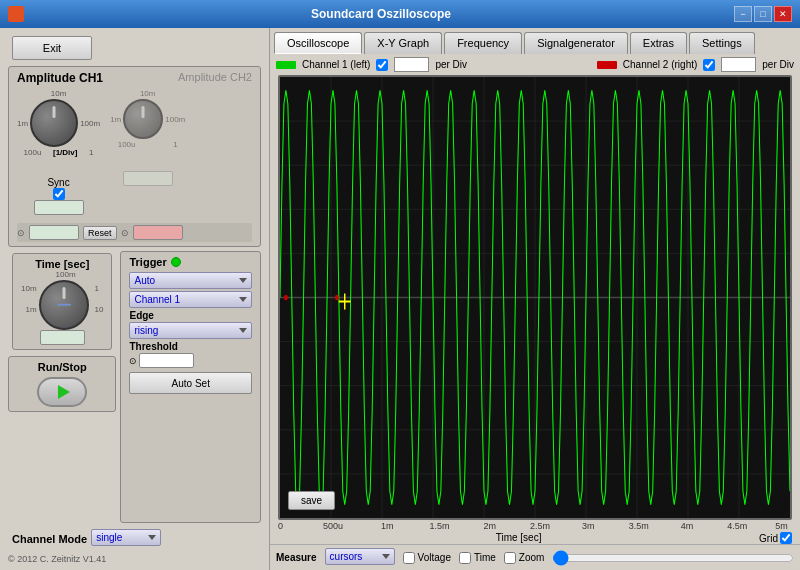 This screenshot has width=800, height=570. I want to click on threshold-input: 0.01, so click(166, 360).